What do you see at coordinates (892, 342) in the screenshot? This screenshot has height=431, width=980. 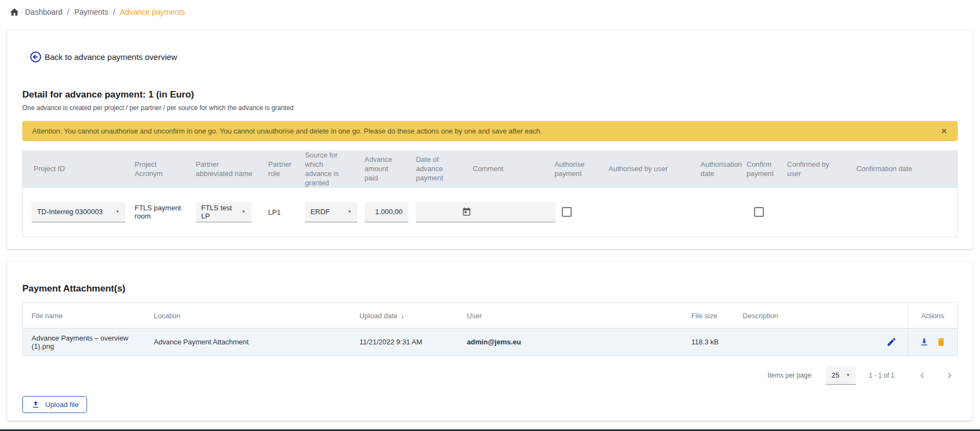 I see `edit-description-button` at bounding box center [892, 342].